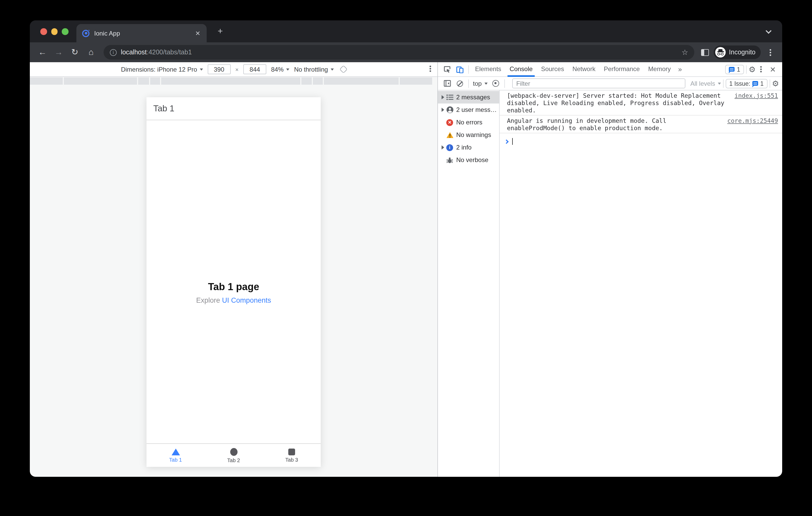  I want to click on live-expression-eye-icon, so click(496, 84).